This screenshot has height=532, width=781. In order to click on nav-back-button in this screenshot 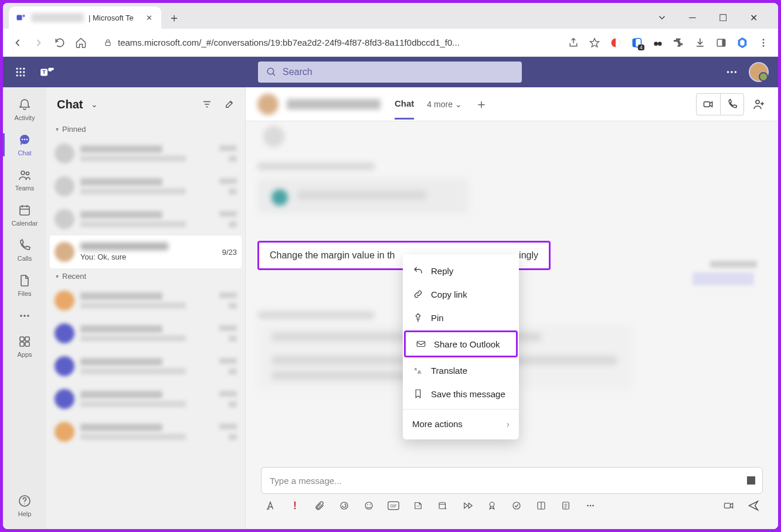, I will do `click(18, 43)`.